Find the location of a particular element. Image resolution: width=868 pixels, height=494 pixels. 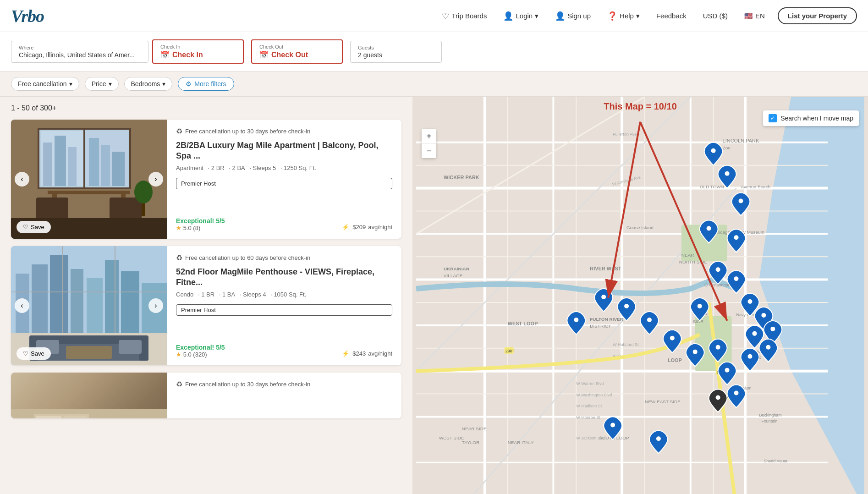

svg-text: Fullerton Ave is located at coordinates (625, 134).